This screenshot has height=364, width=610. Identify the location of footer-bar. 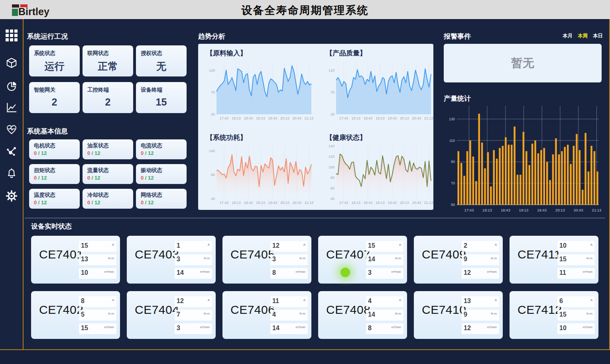
(305, 357).